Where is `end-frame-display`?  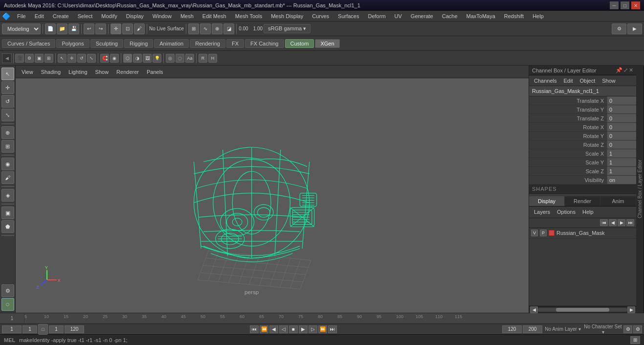 end-frame-display is located at coordinates (74, 329).